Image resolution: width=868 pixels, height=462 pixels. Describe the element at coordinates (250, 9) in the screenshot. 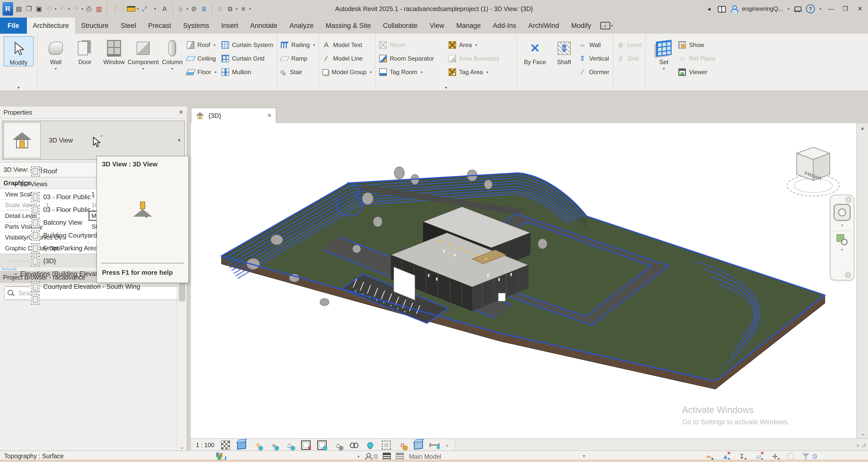

I see `customize-caret-icon: ▾` at that location.